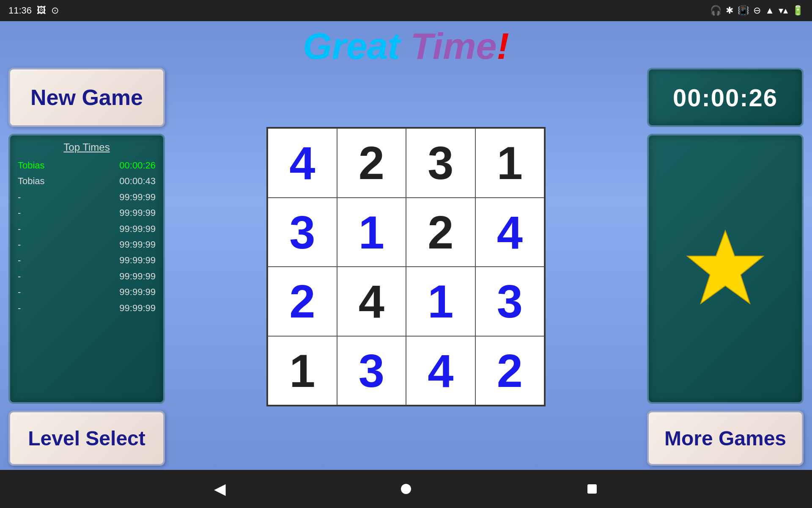 This screenshot has height=508, width=812. I want to click on nav-bar: ◀, so click(406, 489).